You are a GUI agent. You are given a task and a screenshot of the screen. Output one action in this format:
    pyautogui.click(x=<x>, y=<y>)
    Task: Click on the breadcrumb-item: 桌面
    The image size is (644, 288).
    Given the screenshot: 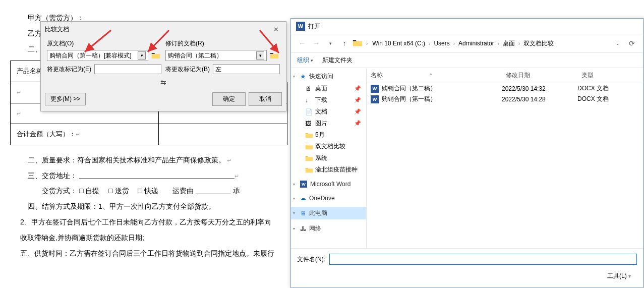 What is the action you would take?
    pyautogui.click(x=509, y=43)
    